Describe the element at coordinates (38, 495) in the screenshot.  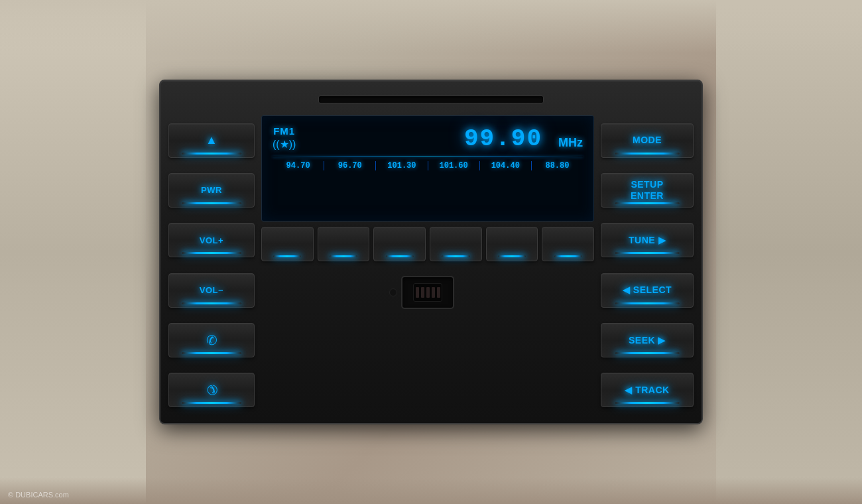
I see `watermark-text: © DUBICARS.com` at that location.